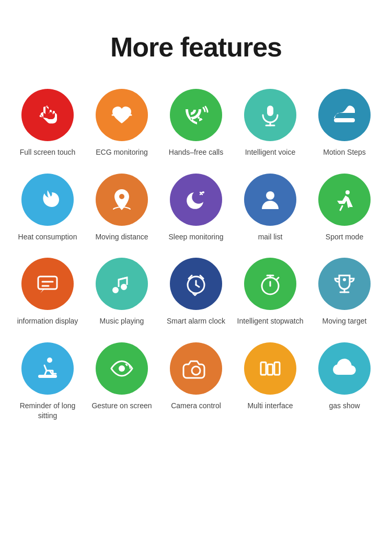  Describe the element at coordinates (48, 292) in the screenshot. I see `feature-item-information-display: information display` at that location.